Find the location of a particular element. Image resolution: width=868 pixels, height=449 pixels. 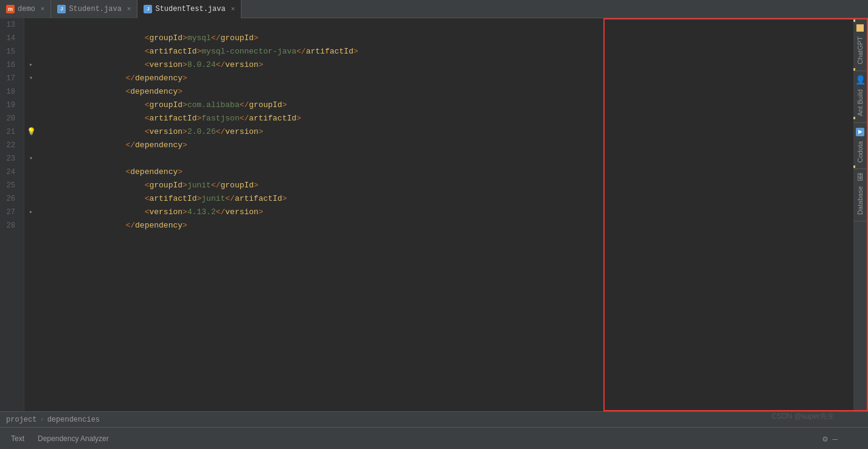

tab-icon-student: J is located at coordinates (61, 9).